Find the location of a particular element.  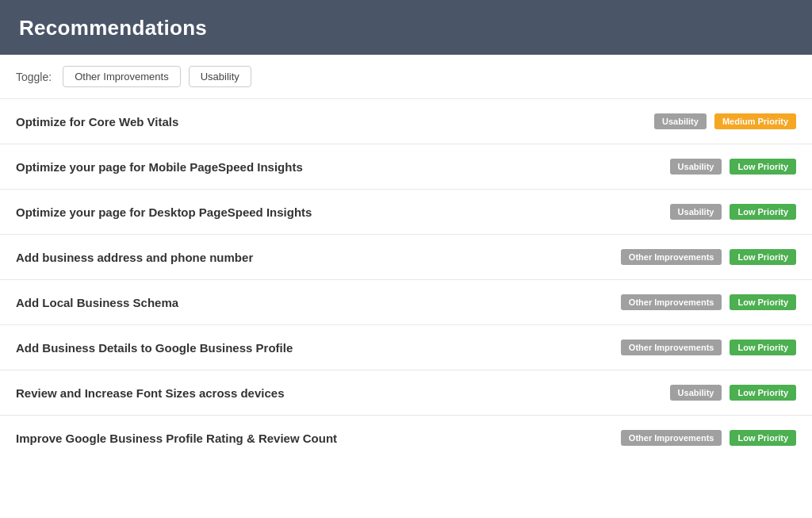

toggle-other-improvements: Other Improvements is located at coordinates (122, 76).